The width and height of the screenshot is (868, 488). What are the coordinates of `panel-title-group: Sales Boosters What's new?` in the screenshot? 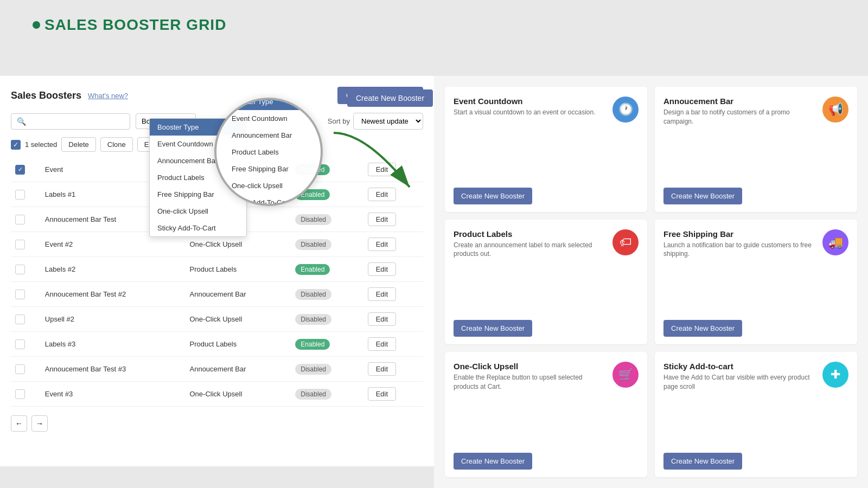 It's located at (69, 95).